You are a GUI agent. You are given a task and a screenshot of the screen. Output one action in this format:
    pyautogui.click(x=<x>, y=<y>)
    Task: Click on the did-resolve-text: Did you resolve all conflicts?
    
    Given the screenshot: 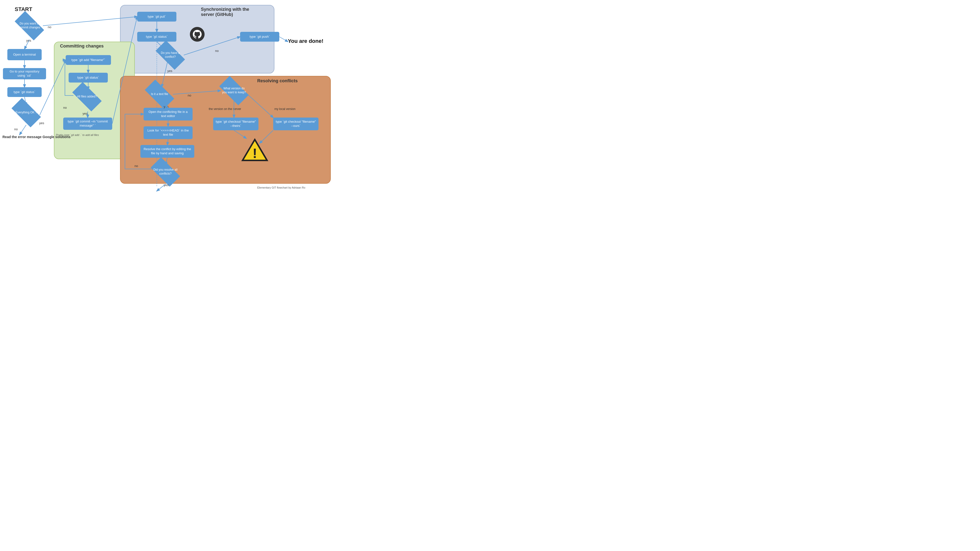 What is the action you would take?
    pyautogui.click(x=165, y=172)
    